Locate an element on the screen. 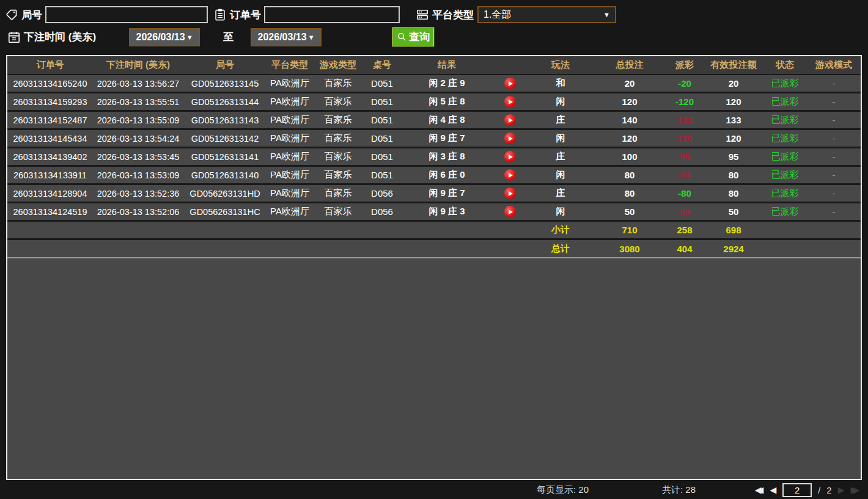 Image resolution: width=868 pixels, height=499 pixels. result-cell: 闲 9 庄 3 is located at coordinates (447, 211).